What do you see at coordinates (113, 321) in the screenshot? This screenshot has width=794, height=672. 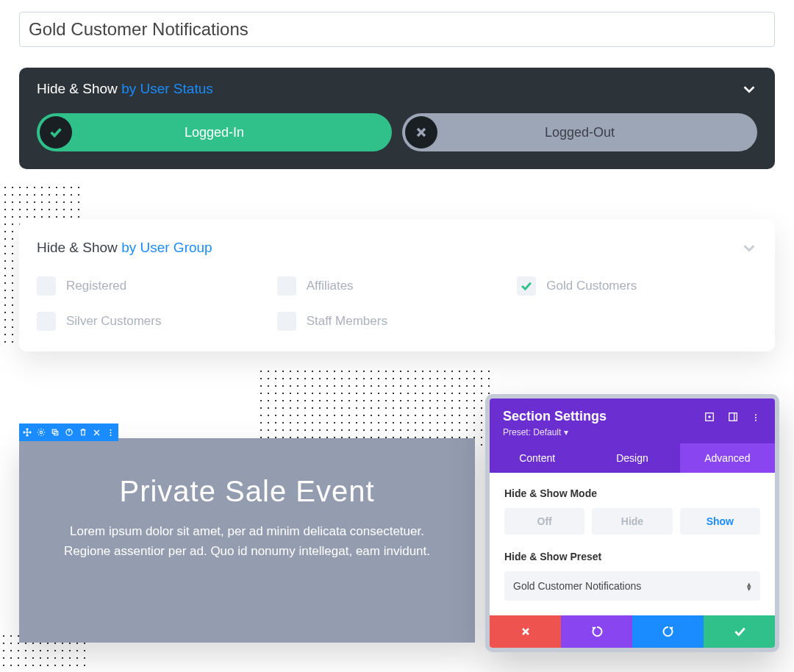 I see `group-item-label: Silver Customers` at bounding box center [113, 321].